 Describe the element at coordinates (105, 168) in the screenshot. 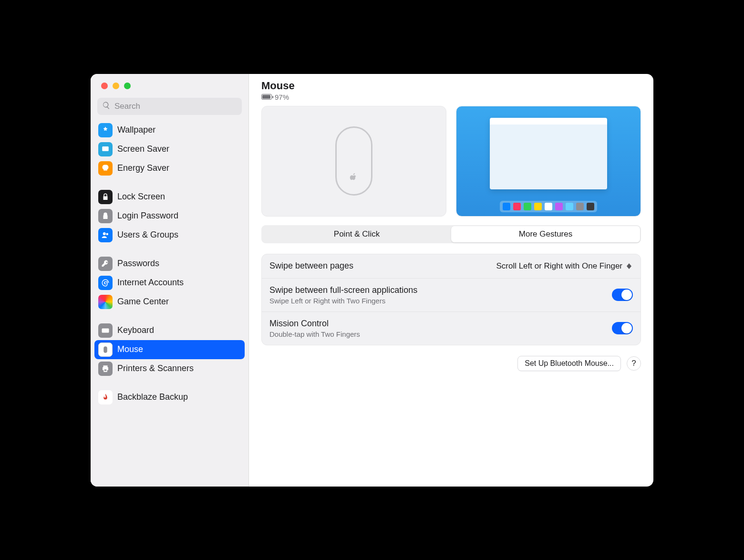

I see `energy-saver-icon` at that location.